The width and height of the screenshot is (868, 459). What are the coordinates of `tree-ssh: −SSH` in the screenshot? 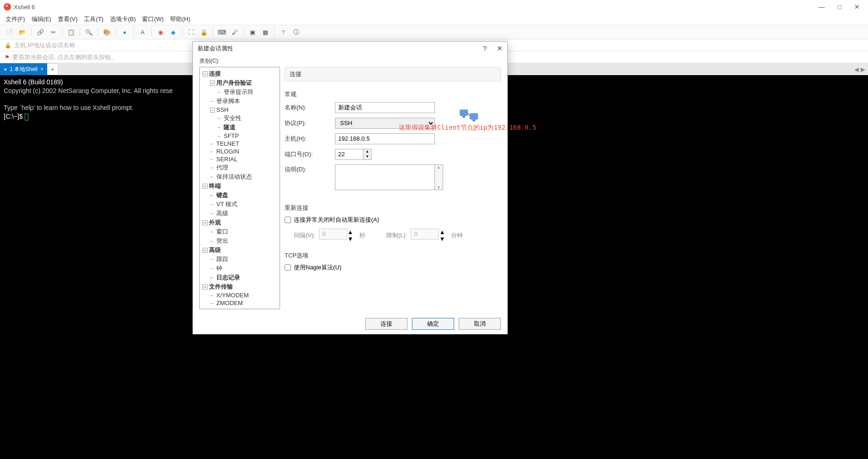 It's located at (243, 110).